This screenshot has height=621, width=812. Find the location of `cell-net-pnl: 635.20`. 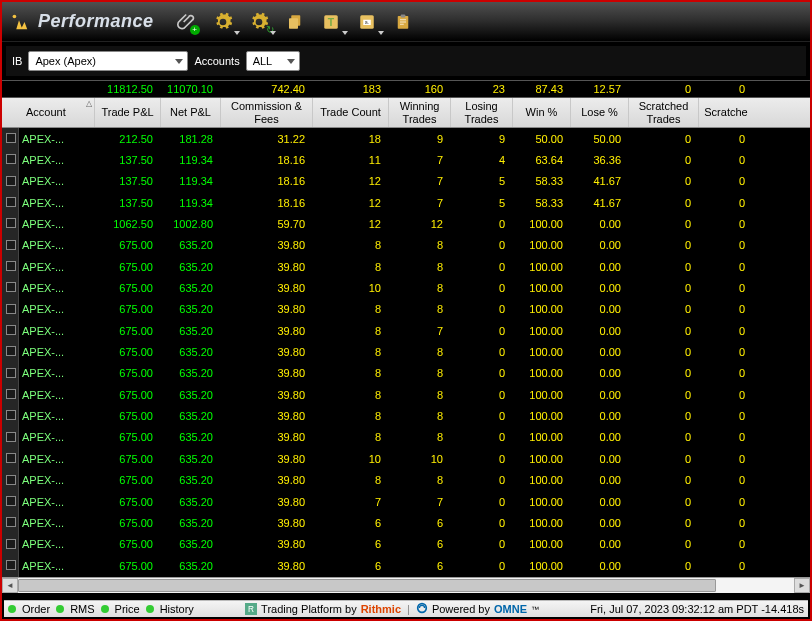

cell-net-pnl: 635.20 is located at coordinates (191, 309).